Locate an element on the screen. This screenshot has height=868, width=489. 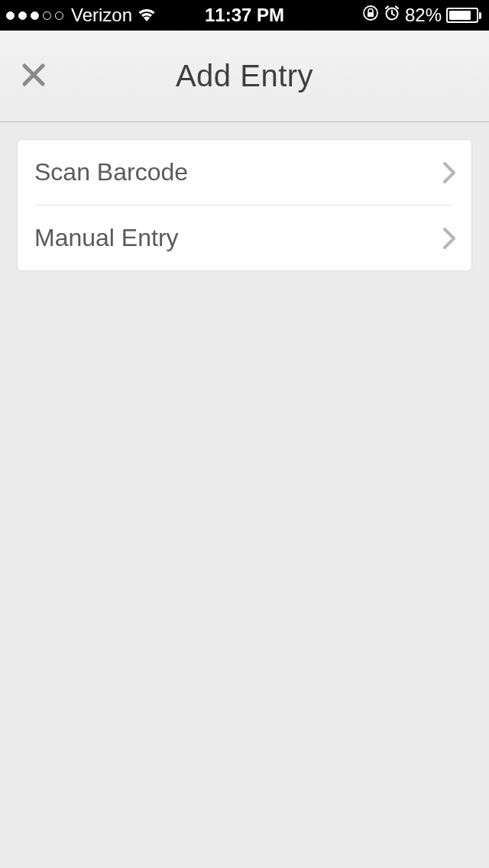
option-label: Manual Entry is located at coordinates (107, 238).